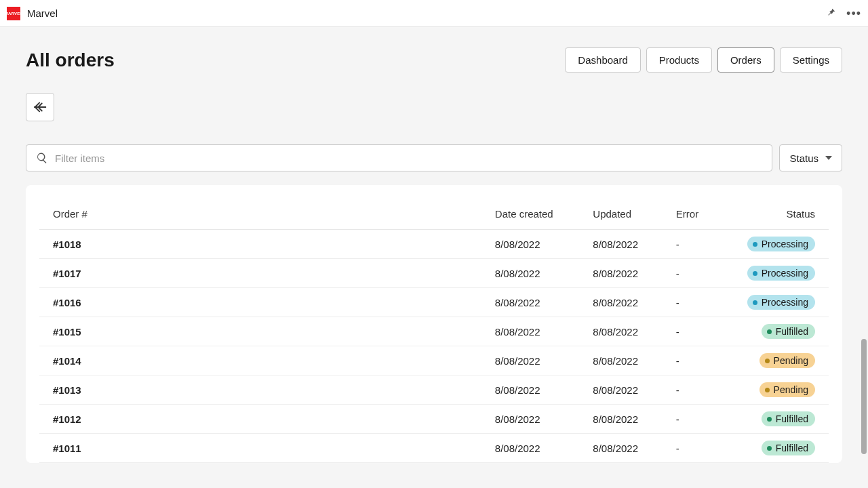 Image resolution: width=868 pixels, height=488 pixels. Describe the element at coordinates (40, 107) in the screenshot. I see `arrow-left-icon` at that location.